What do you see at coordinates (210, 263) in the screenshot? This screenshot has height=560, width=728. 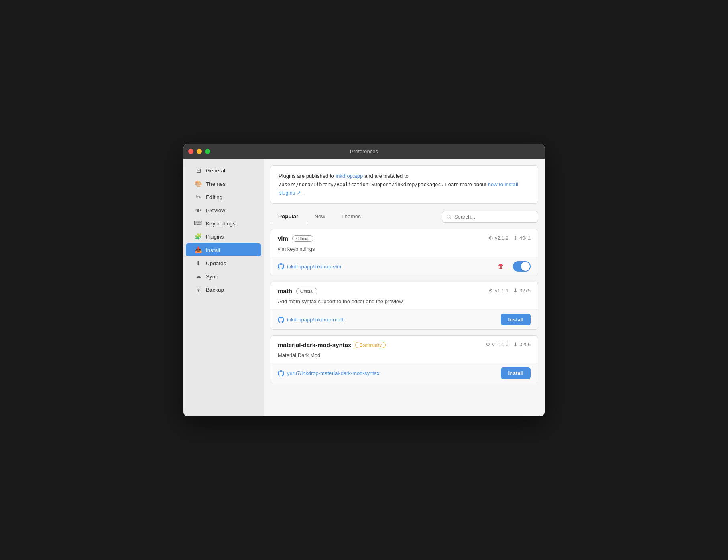 I see `sidebar-item-left-updates: ⬇ Updates` at bounding box center [210, 263].